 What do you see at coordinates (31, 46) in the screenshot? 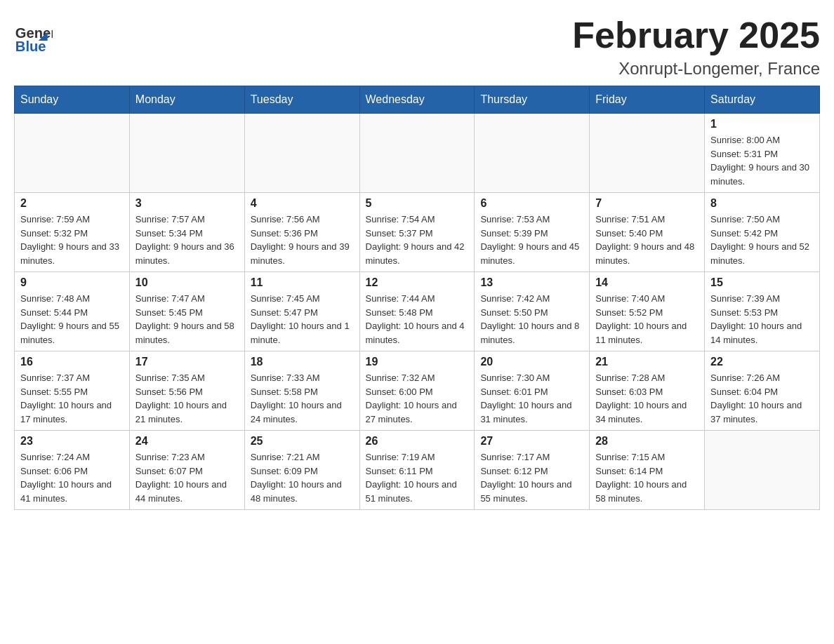
I see `svg-text: Blue` at bounding box center [31, 46].